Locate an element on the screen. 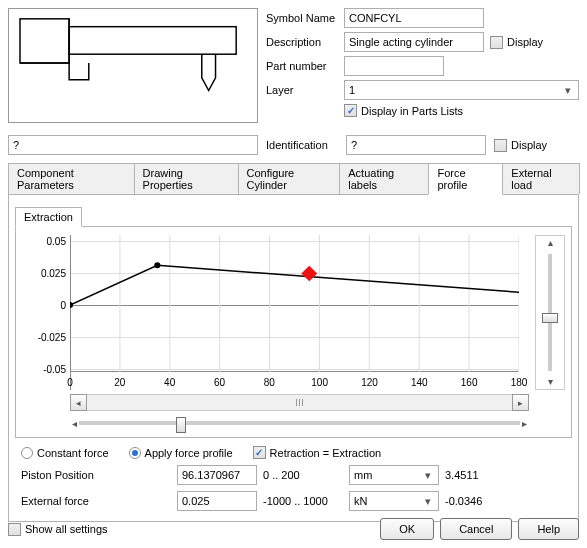  external-force-range: -1000 .. 1000 is located at coordinates (303, 501).